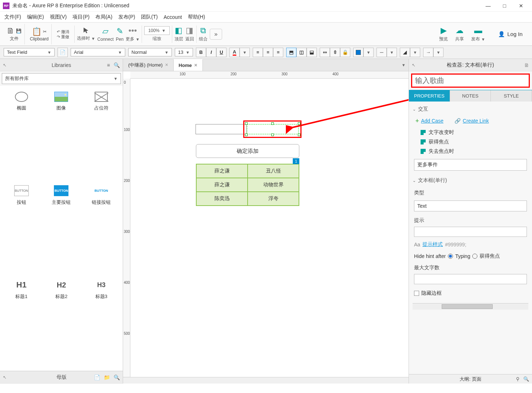 The height and width of the screenshot is (393, 532). Describe the element at coordinates (222, 185) in the screenshot. I see `table-cell: 薛之谦` at that location.